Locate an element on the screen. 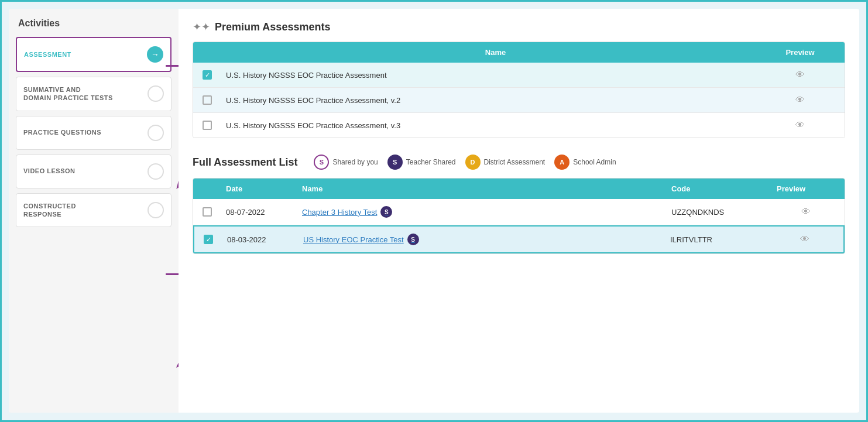 The image size is (868, 422). full-assessment-table: Date Name Code Preview 08-07-2022 Chapte… is located at coordinates (519, 216).